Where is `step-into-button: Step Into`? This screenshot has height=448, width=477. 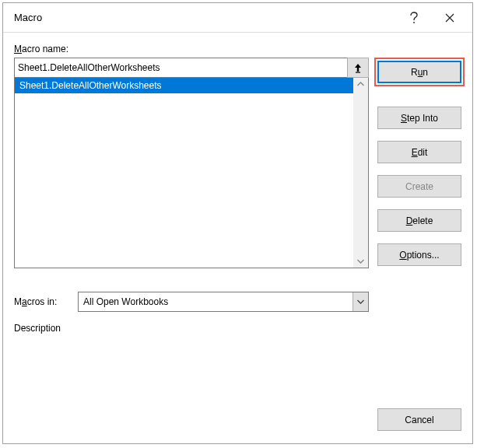 step-into-button: Step Into is located at coordinates (419, 118).